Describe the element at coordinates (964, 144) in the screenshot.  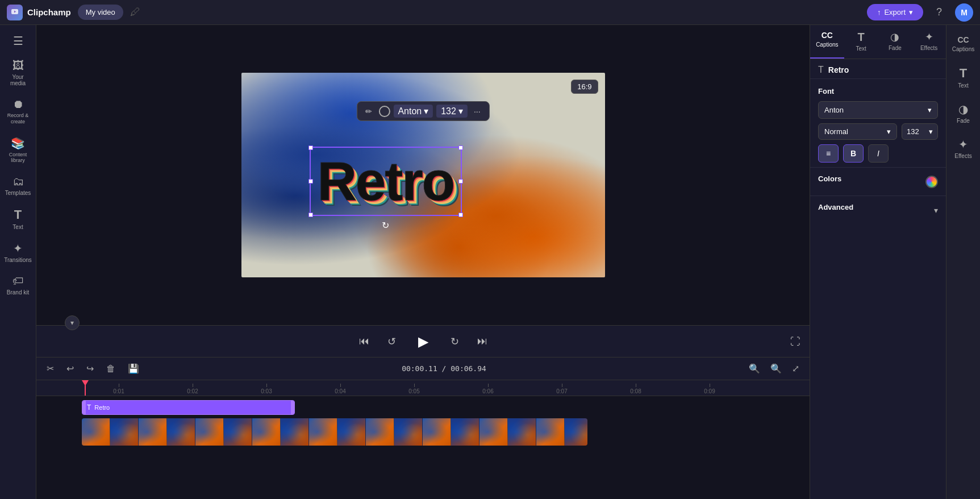
I see `edge-effects-icon: ✦` at that location.